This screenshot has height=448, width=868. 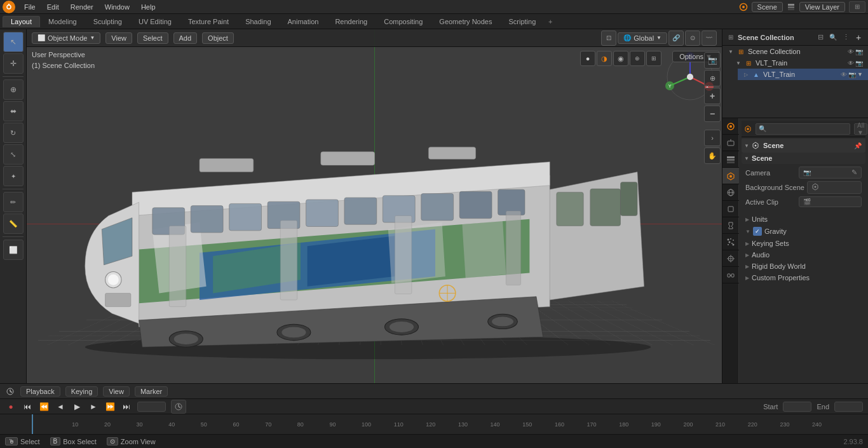 What do you see at coordinates (712, 60) in the screenshot?
I see `camera-view-btn: 📷` at bounding box center [712, 60].